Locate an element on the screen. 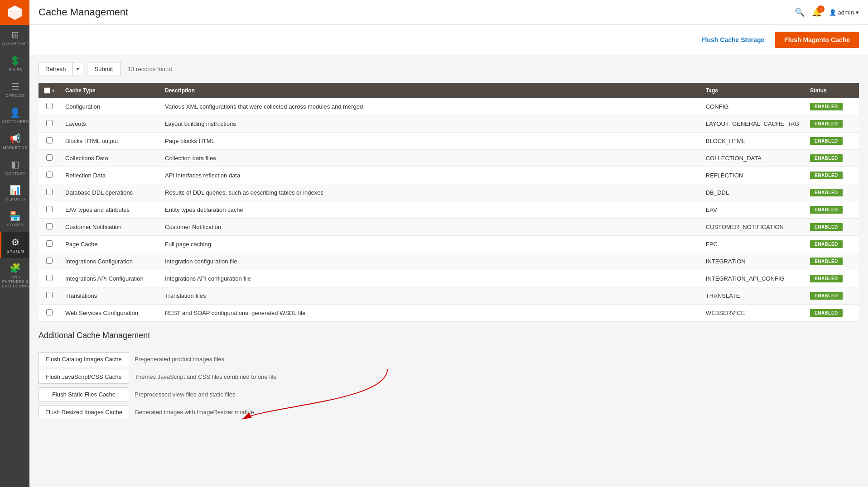 This screenshot has height=487, width=868. admin-user-icon: 👤 is located at coordinates (833, 13).